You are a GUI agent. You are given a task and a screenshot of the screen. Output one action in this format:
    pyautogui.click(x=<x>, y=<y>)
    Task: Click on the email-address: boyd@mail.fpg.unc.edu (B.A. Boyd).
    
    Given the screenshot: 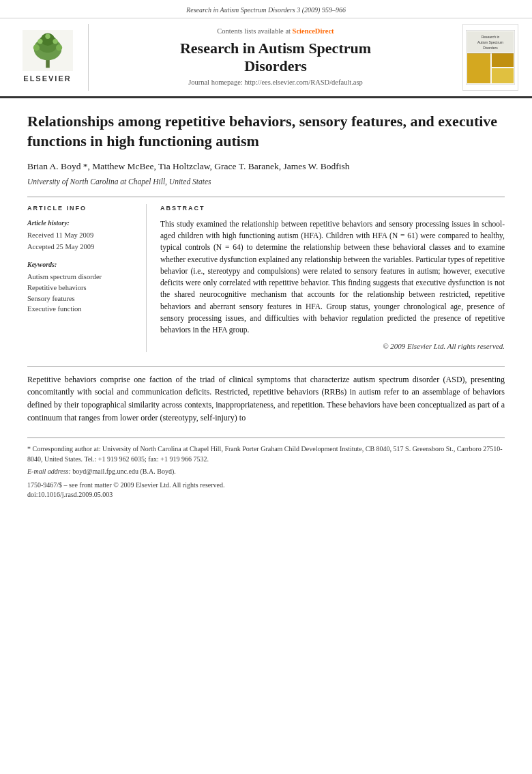 What is the action you would take?
    pyautogui.click(x=124, y=471)
    